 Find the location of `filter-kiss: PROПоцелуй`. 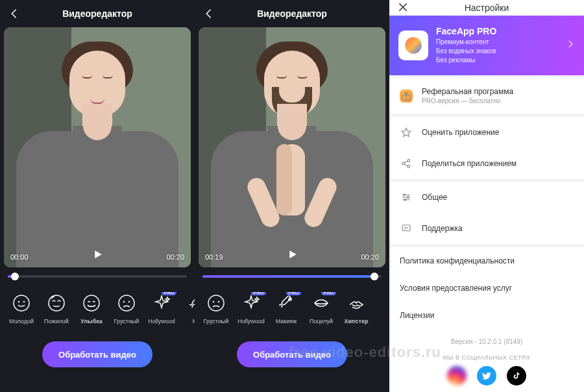

filter-kiss: PROПоцелуй is located at coordinates (321, 308).